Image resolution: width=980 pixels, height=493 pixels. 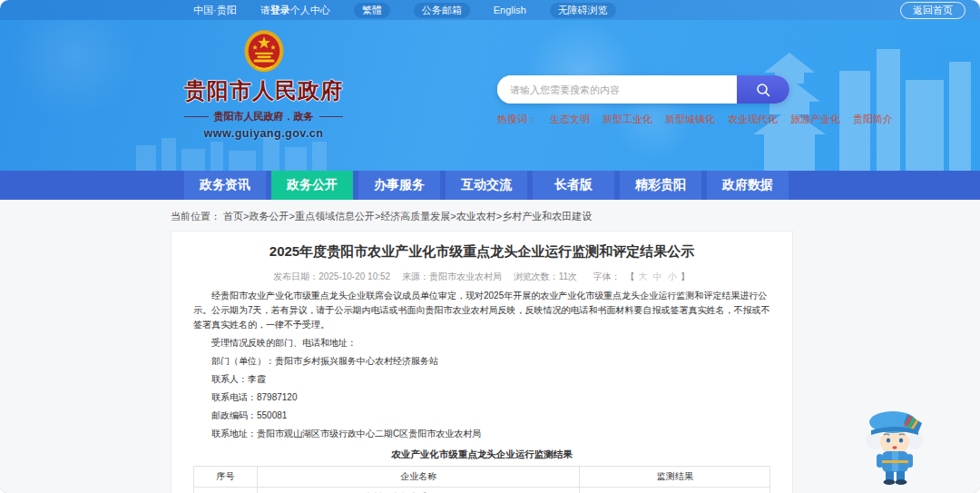 What do you see at coordinates (442, 11) in the screenshot?
I see `official-mailbox-link: 公务邮箱` at bounding box center [442, 11].